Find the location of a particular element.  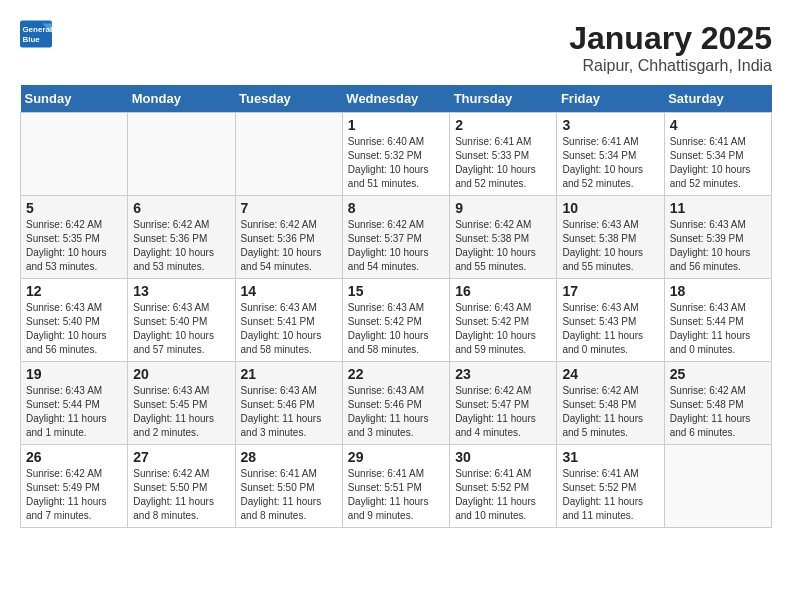

day-number: 26 is located at coordinates (74, 457).